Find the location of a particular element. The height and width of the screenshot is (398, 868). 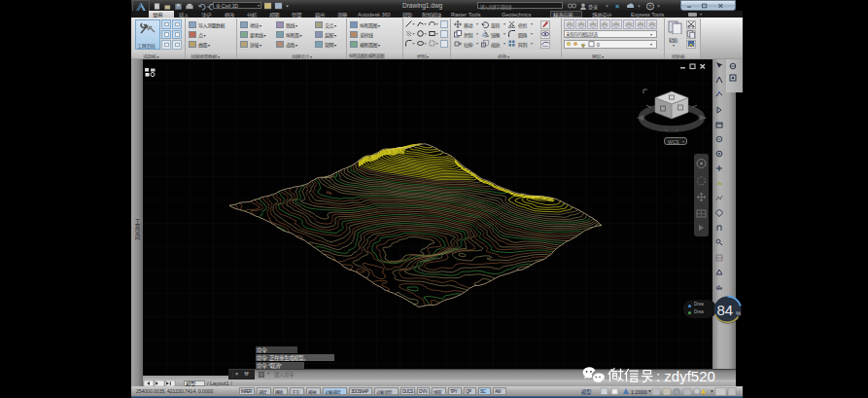

svg-text: 84 is located at coordinates (725, 309).